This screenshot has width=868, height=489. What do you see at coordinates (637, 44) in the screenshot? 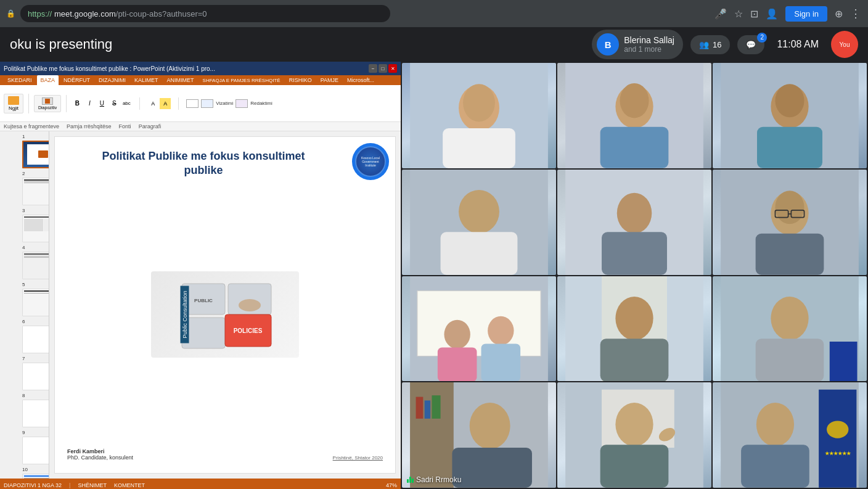
I see `participant-info: B Blerina Sallaj and 1 more` at bounding box center [637, 44].